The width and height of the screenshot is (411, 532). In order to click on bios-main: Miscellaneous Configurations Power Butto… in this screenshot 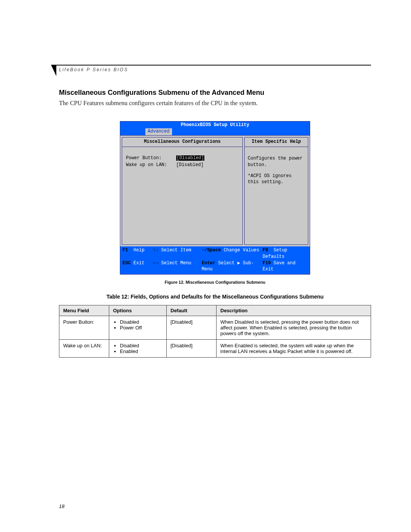, I will do `click(215, 191)`.